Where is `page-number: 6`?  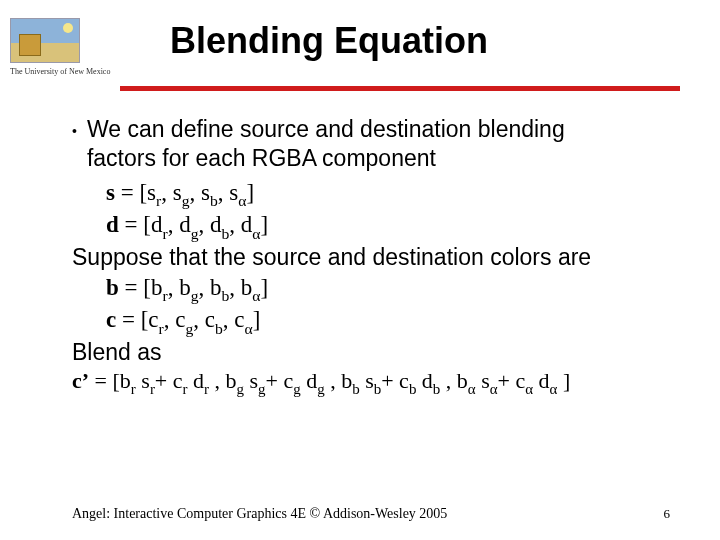 page-number: 6 is located at coordinates (668, 514).